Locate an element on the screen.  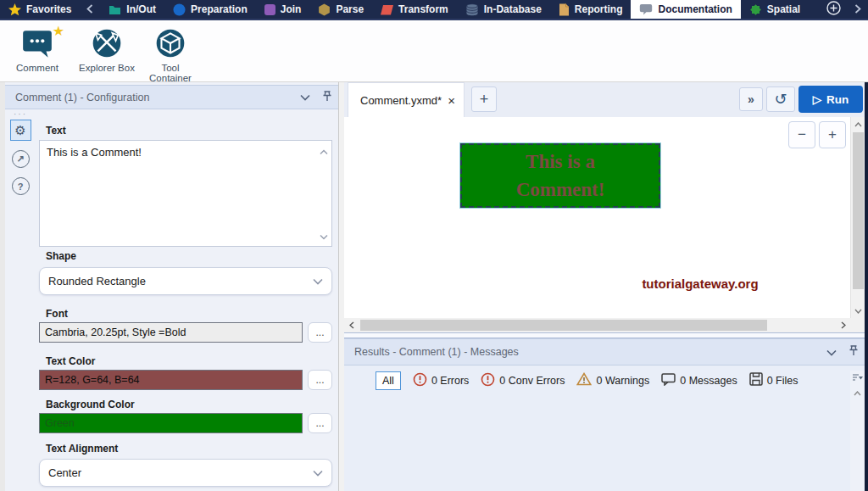
pin-results-button is located at coordinates (854, 352).